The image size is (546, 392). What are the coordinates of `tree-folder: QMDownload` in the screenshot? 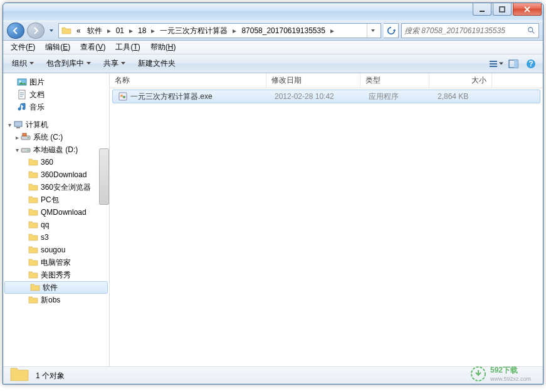 It's located at (56, 212).